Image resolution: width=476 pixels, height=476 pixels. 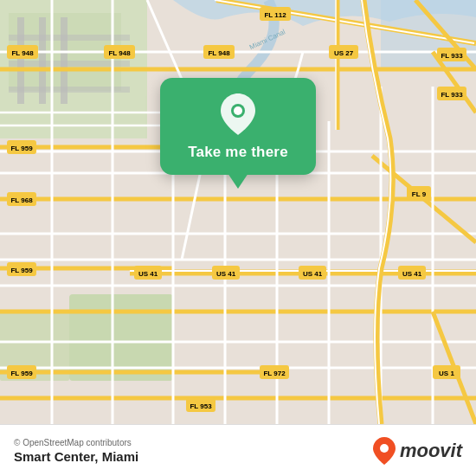 What do you see at coordinates (431, 451) in the screenshot?
I see `moovit-brand-text: moovit` at bounding box center [431, 451].